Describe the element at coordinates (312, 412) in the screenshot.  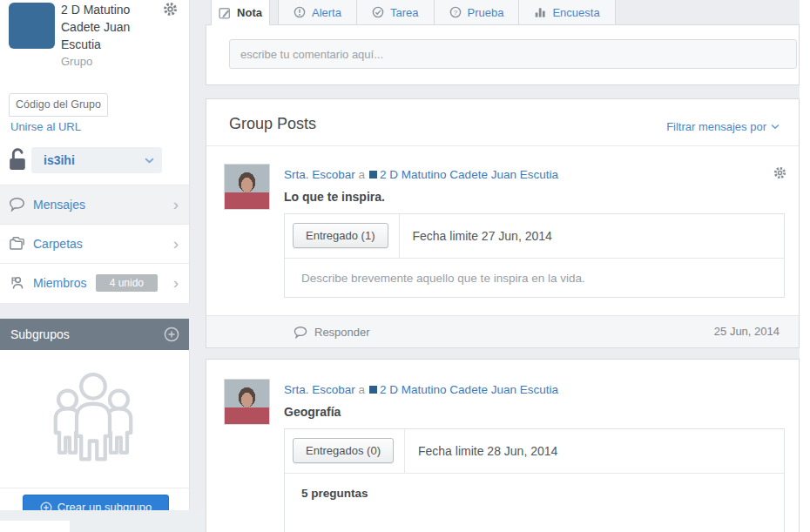
I see `post-title: Geografía` at that location.